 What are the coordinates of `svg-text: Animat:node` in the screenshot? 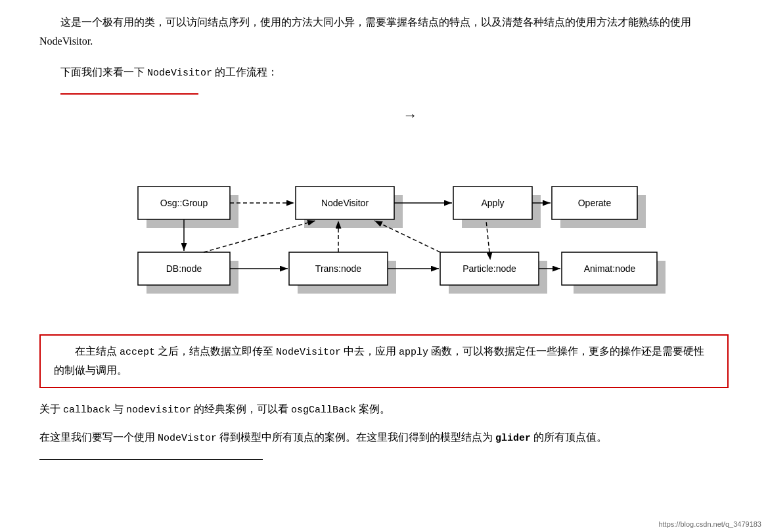 It's located at (610, 269).